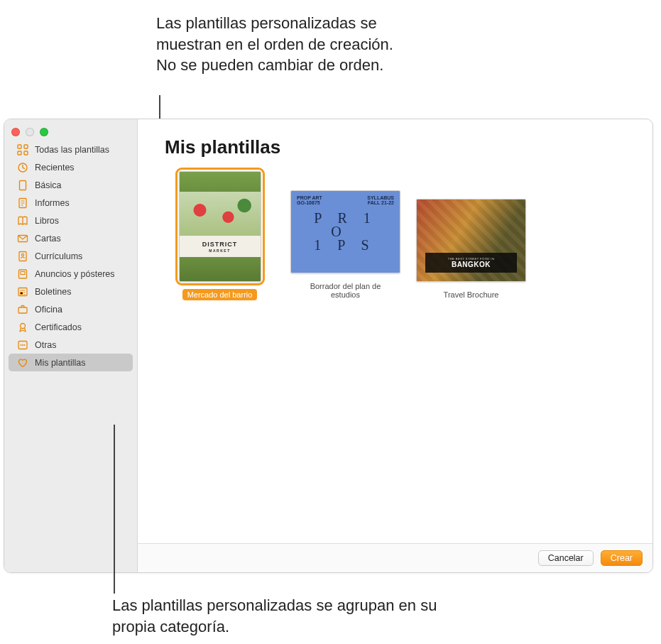  What do you see at coordinates (44, 132) in the screenshot?
I see `zoom-window-button` at bounding box center [44, 132].